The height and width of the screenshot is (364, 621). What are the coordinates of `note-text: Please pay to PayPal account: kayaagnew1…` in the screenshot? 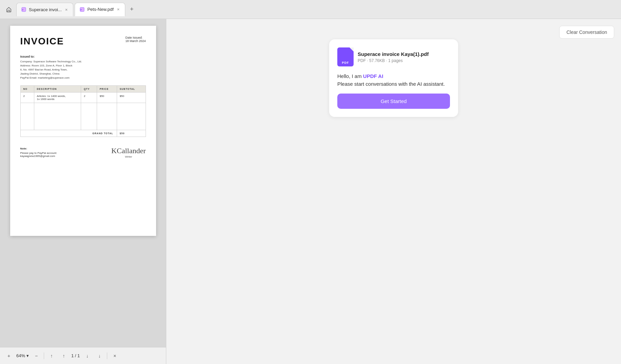 It's located at (55, 155).